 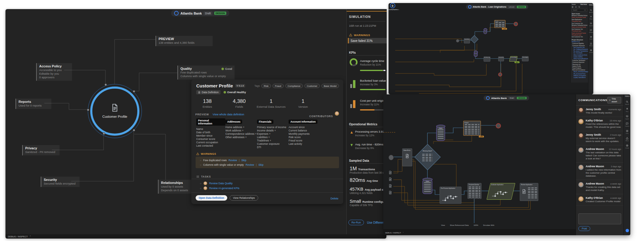 What do you see at coordinates (312, 86) in the screenshot?
I see `tag-chip: Customer` at bounding box center [312, 86].